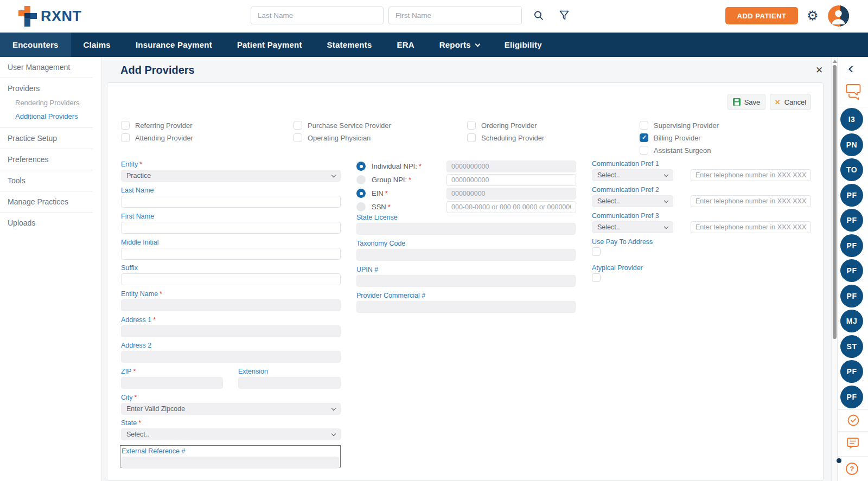 The image size is (868, 481). Describe the element at coordinates (511, 180) in the screenshot. I see `group-npi-input` at that location.